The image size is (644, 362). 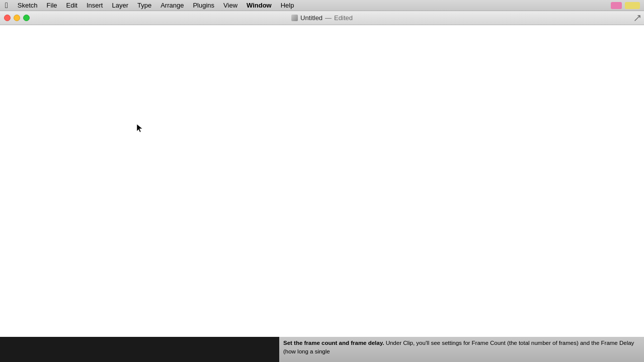 What do you see at coordinates (295, 18) in the screenshot?
I see `document-icon` at bounding box center [295, 18].